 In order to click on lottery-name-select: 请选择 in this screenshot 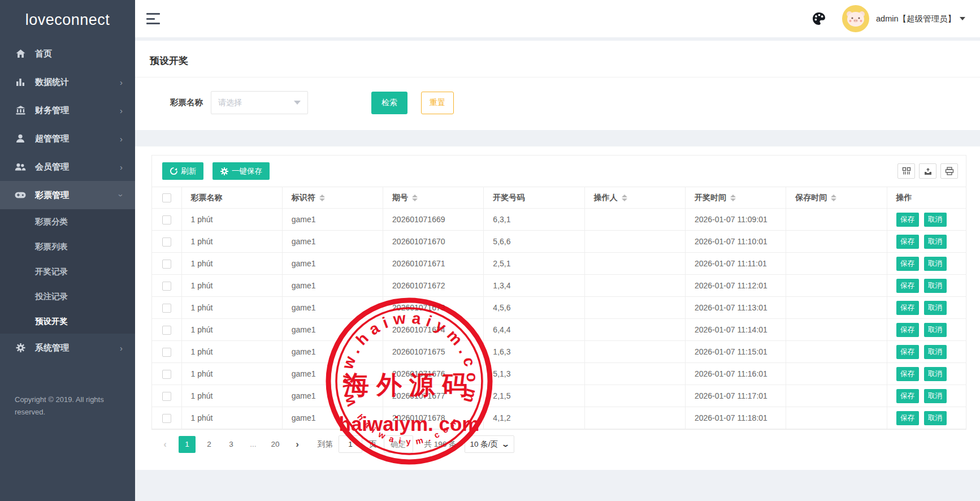, I will do `click(259, 103)`.